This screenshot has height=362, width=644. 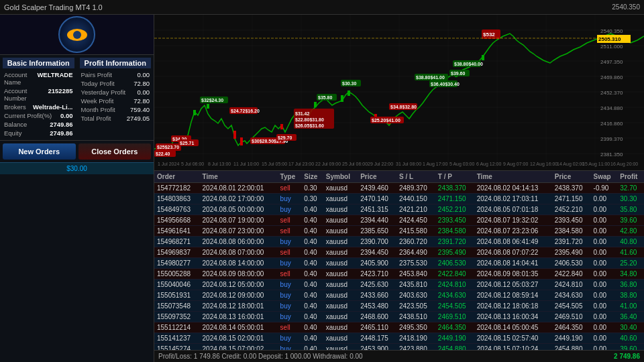 What do you see at coordinates (610, 39) in the screenshot?
I see `svg-text: 2505.310` at bounding box center [610, 39].